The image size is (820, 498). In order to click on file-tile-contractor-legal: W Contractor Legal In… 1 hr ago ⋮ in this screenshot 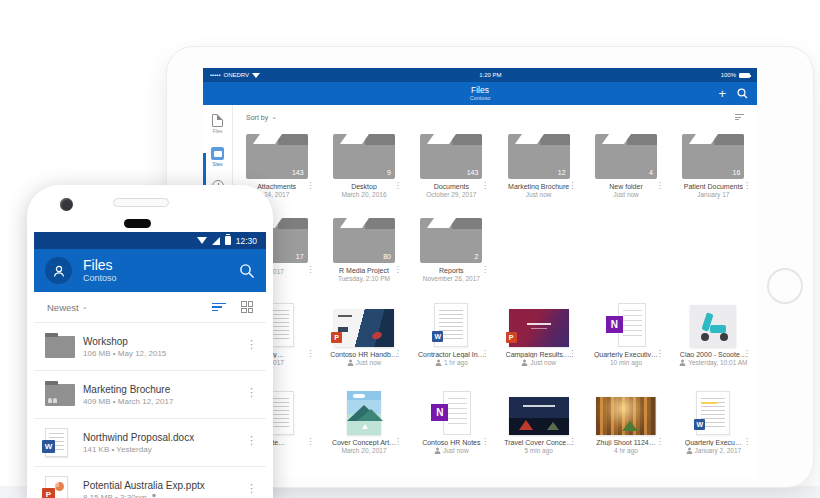, I will do `click(452, 341)`.